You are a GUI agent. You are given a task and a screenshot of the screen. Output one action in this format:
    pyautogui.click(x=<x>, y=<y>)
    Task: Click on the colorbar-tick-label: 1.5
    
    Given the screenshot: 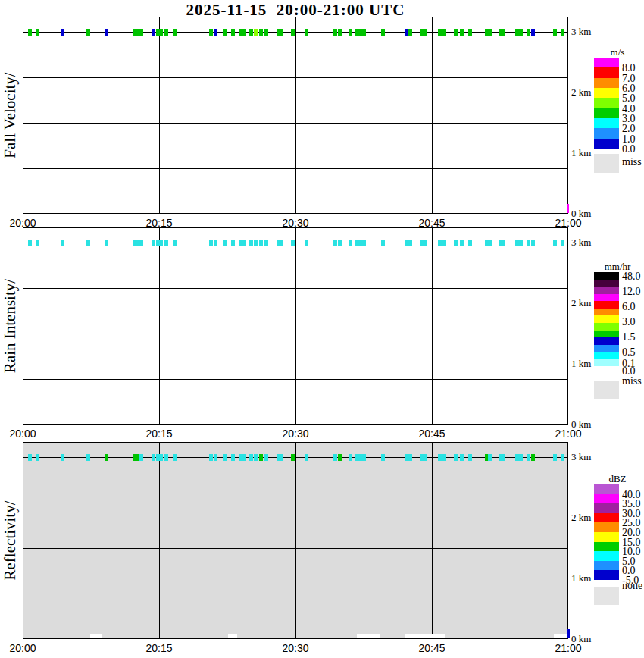 What is the action you would take?
    pyautogui.click(x=629, y=337)
    